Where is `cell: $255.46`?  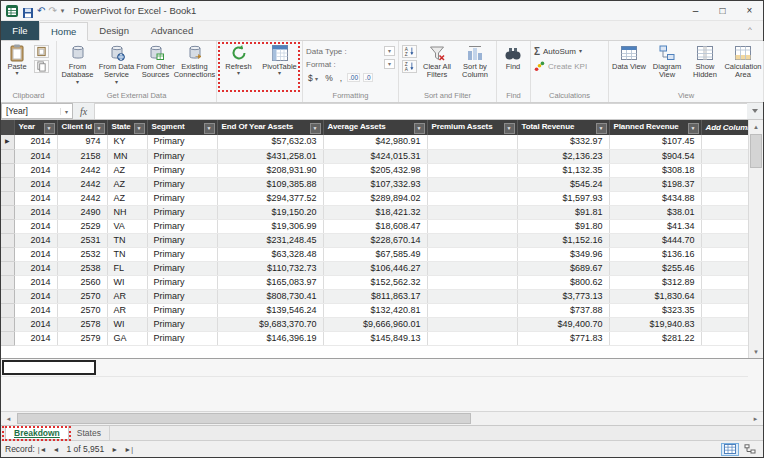 cell: $255.46 is located at coordinates (655, 268).